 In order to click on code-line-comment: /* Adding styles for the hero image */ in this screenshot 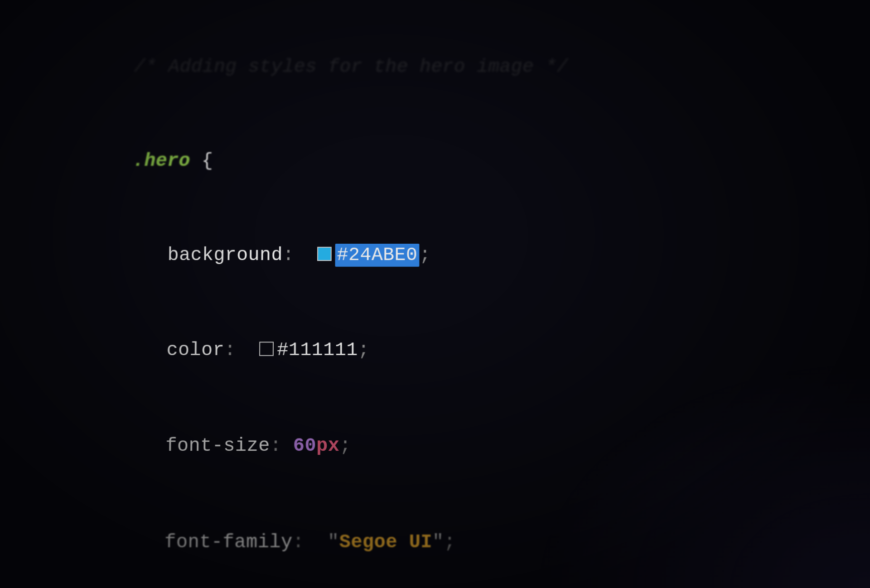, I will do `click(475, 67)`.